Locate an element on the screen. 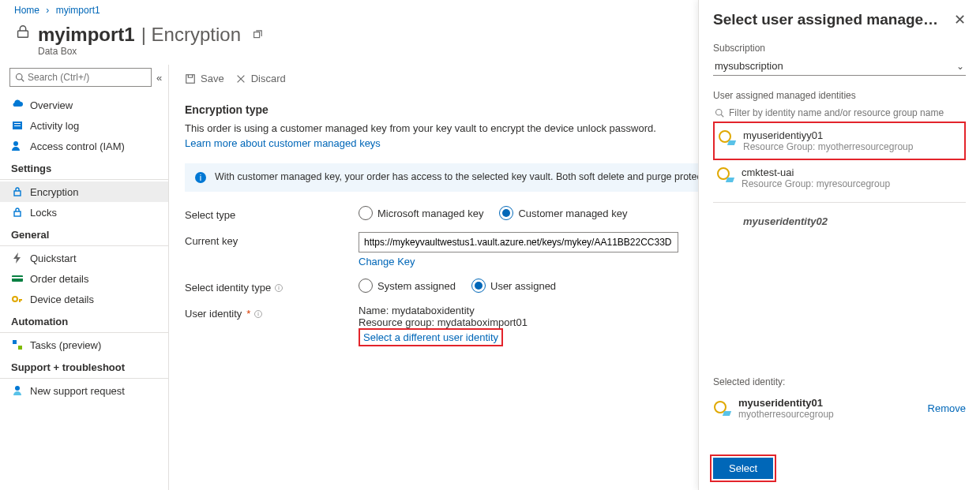 This screenshot has height=490, width=980. radio-customer-managed: Customer managed key is located at coordinates (563, 213).